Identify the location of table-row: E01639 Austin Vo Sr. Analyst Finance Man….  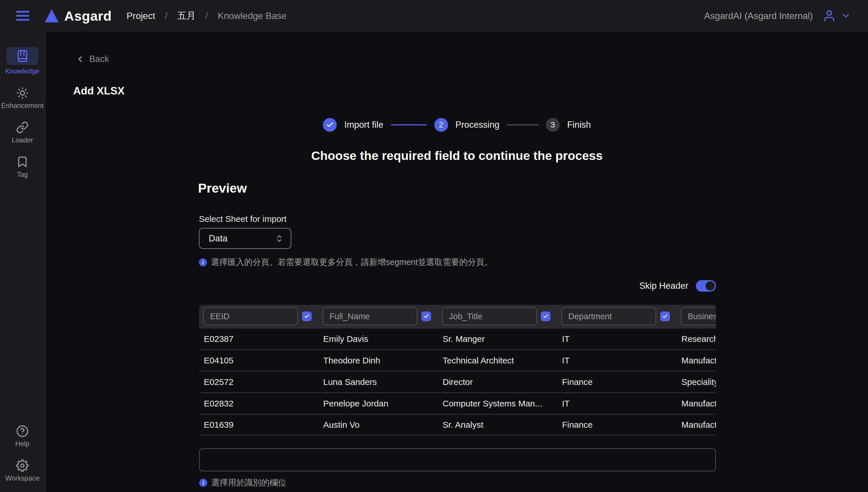
(457, 425).